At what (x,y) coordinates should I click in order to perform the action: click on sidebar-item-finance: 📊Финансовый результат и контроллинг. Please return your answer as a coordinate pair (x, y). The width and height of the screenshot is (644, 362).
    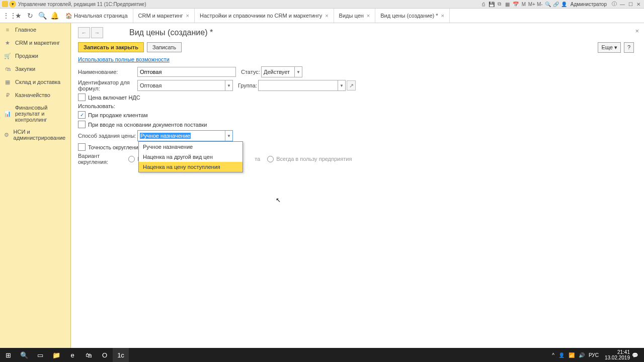
    Looking at the image, I should click on (35, 114).